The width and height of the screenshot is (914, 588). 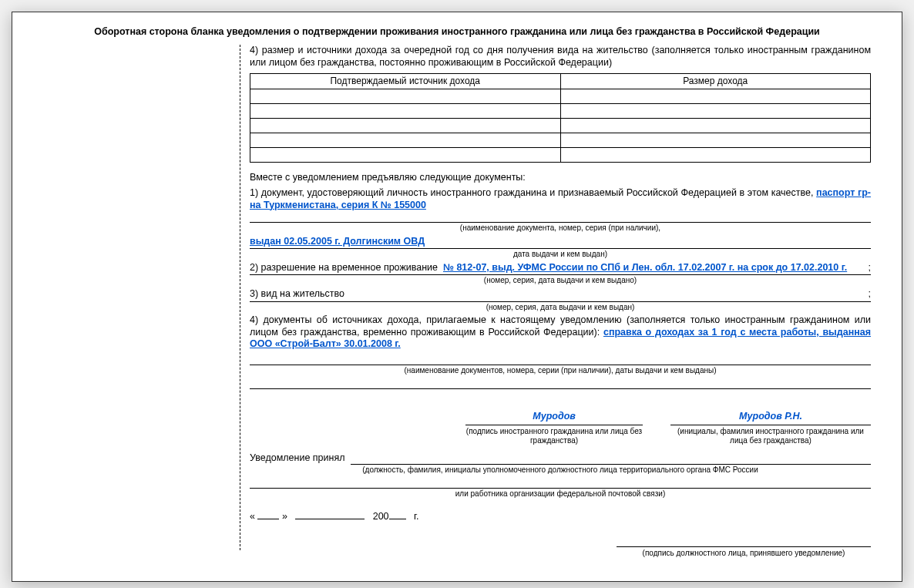 I want to click on signature-foreign-citizen: Муродов (подпись иностранного гражданина…, so click(x=554, y=428).